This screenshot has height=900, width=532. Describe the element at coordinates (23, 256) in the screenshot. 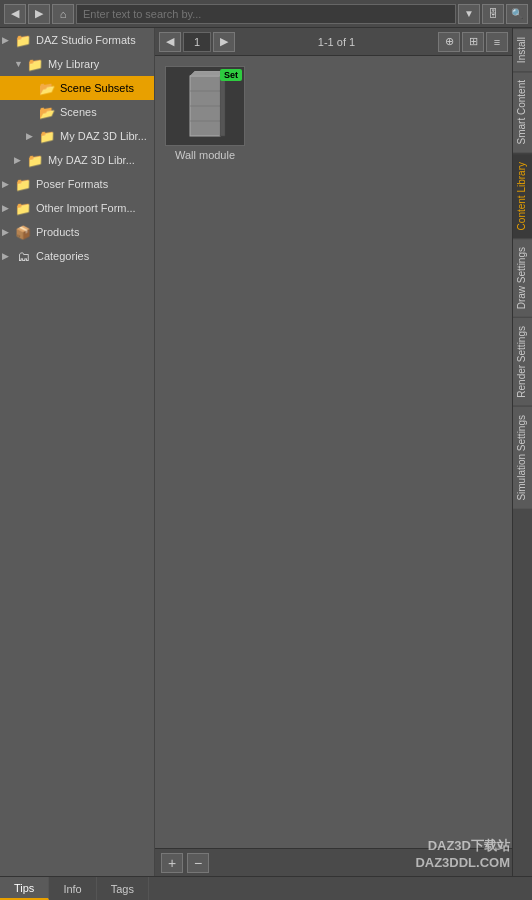

I see `folder-icon: 🗂` at that location.